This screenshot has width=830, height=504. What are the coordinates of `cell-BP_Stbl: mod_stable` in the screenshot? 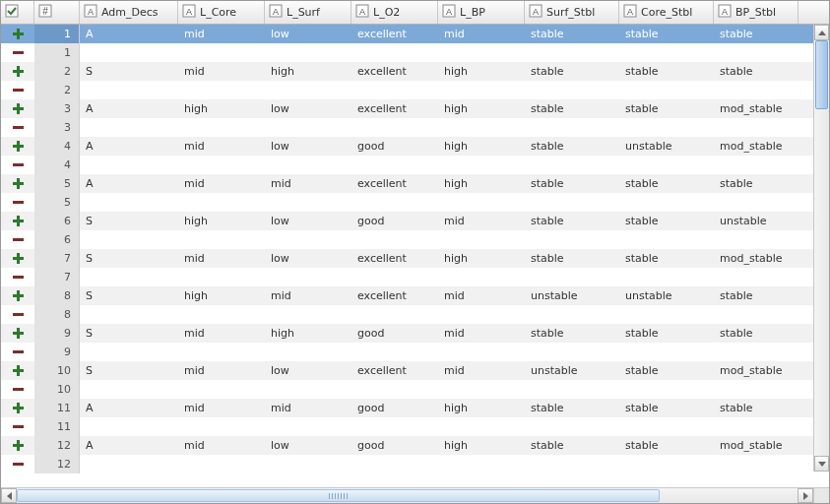 It's located at (756, 445).